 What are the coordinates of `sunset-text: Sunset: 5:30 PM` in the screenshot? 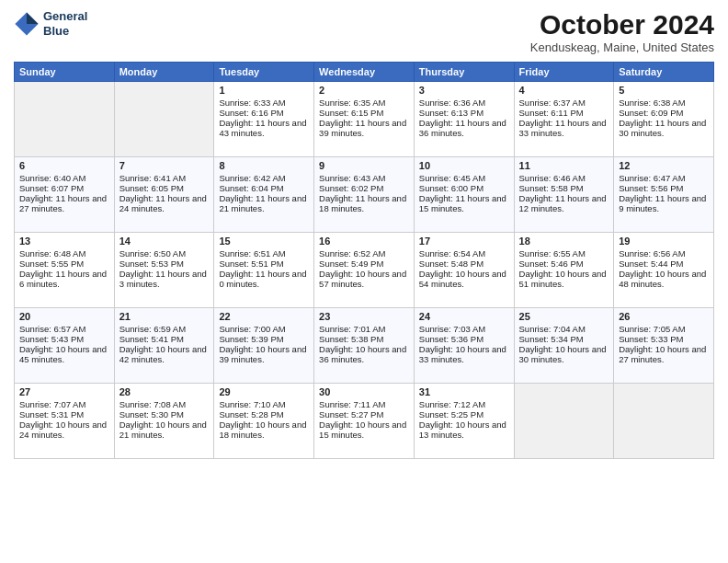 It's located at (165, 414).